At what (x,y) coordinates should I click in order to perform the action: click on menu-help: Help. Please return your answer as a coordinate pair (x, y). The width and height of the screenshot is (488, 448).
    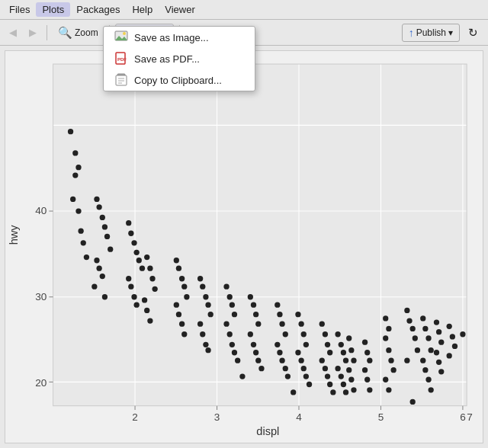
    Looking at the image, I should click on (142, 9).